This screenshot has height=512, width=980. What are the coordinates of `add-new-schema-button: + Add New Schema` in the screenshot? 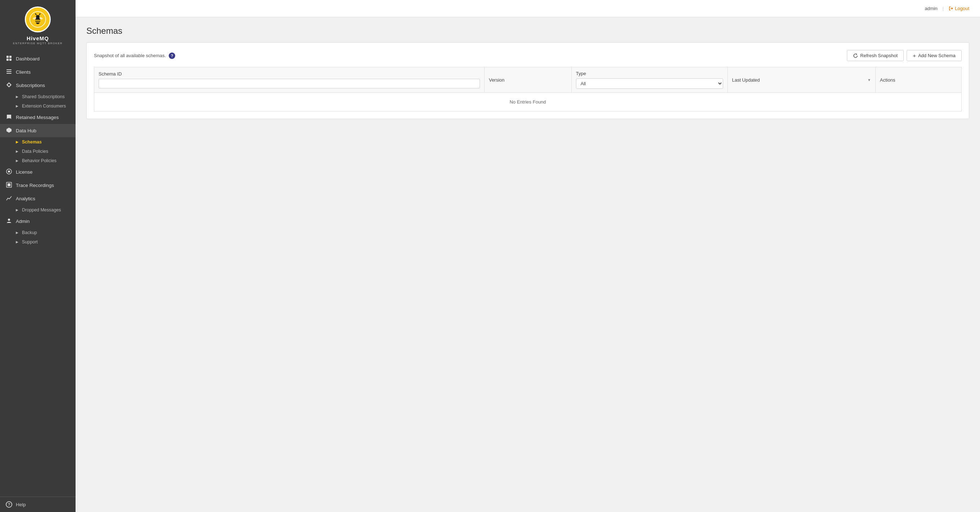 It's located at (934, 55).